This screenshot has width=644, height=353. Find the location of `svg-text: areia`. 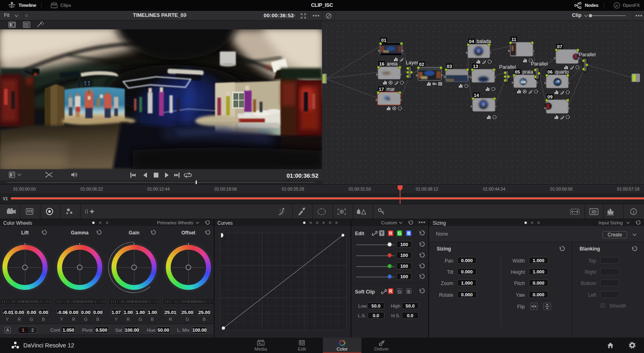

svg-text: areia is located at coordinates (392, 64).